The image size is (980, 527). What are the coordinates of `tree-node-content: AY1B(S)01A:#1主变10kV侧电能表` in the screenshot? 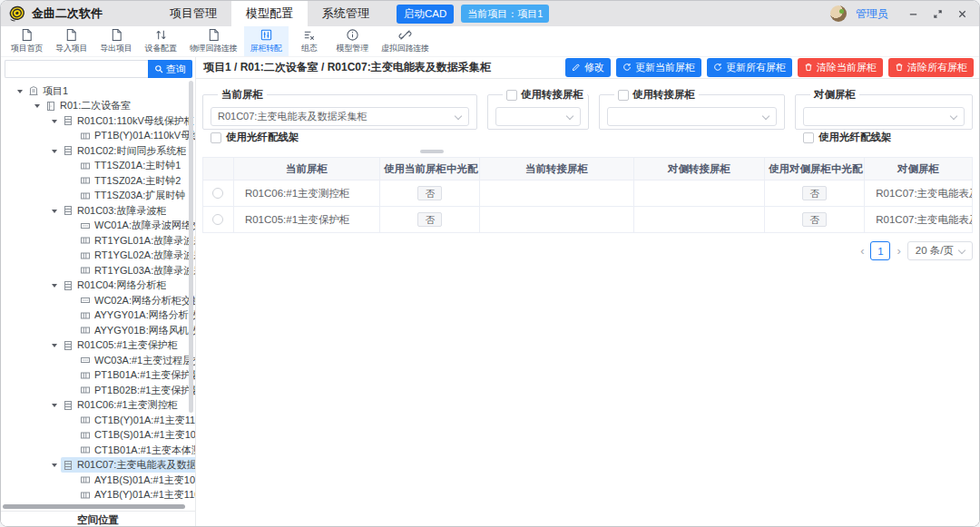 It's located at (136, 481).